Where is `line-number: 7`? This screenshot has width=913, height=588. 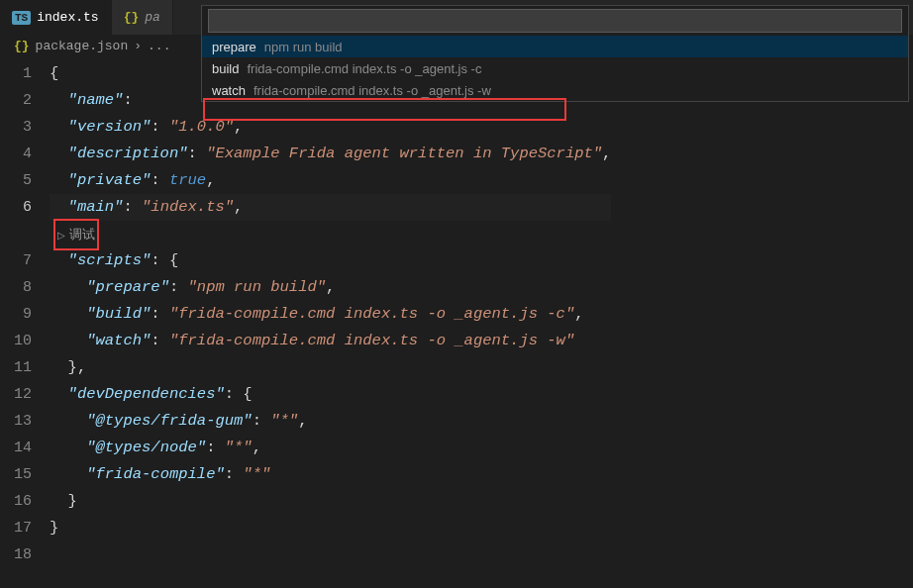
line-number: 7 is located at coordinates (16, 261).